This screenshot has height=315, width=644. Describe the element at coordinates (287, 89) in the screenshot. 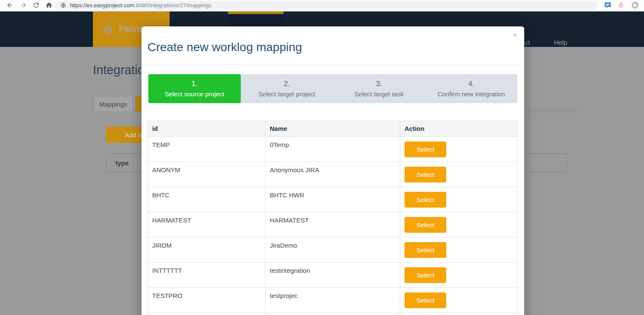

I see `step-select-target-project: 2. Select target project` at that location.